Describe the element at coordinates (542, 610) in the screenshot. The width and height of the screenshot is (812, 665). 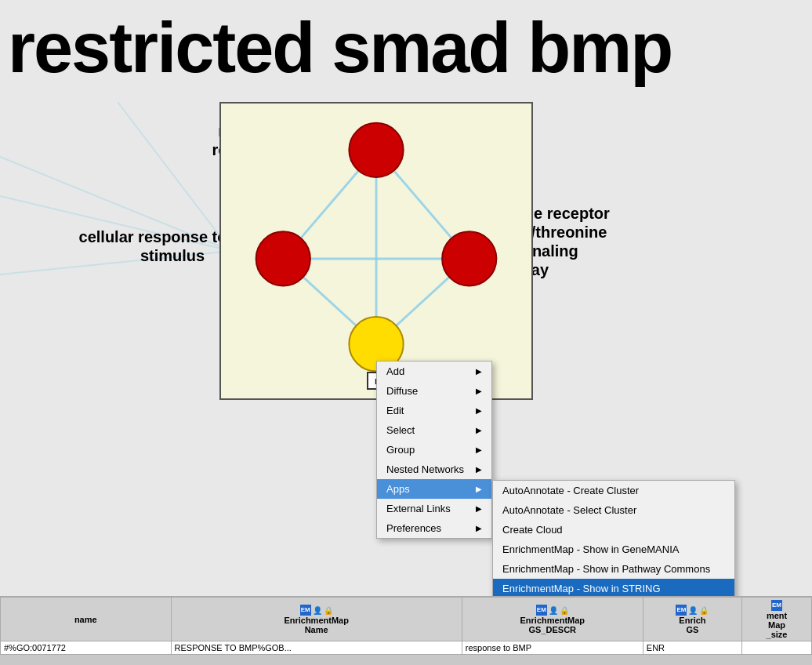
I see `em-icon-2: EM` at that location.